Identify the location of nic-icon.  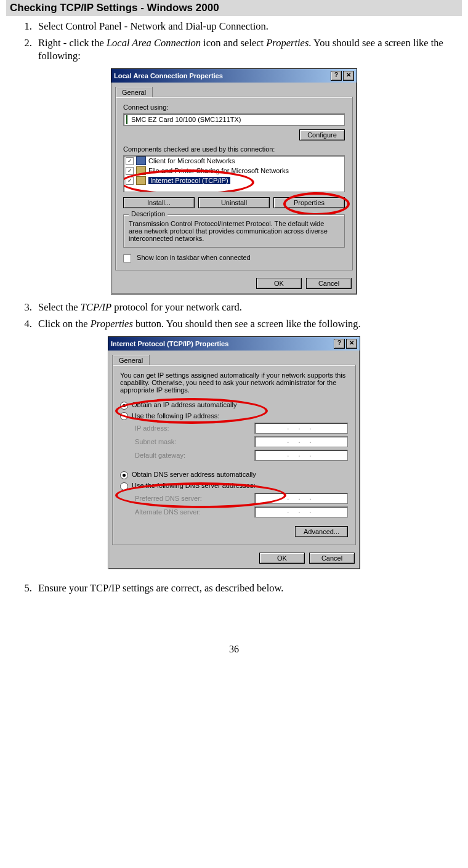
(127, 120).